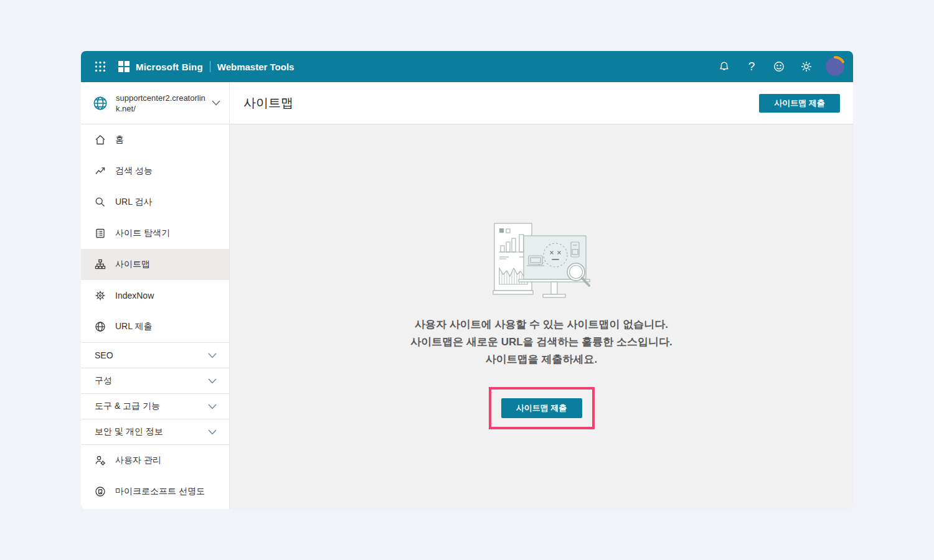  Describe the element at coordinates (155, 327) in the screenshot. I see `sidebar-item-url-submission: URL 제출` at that location.